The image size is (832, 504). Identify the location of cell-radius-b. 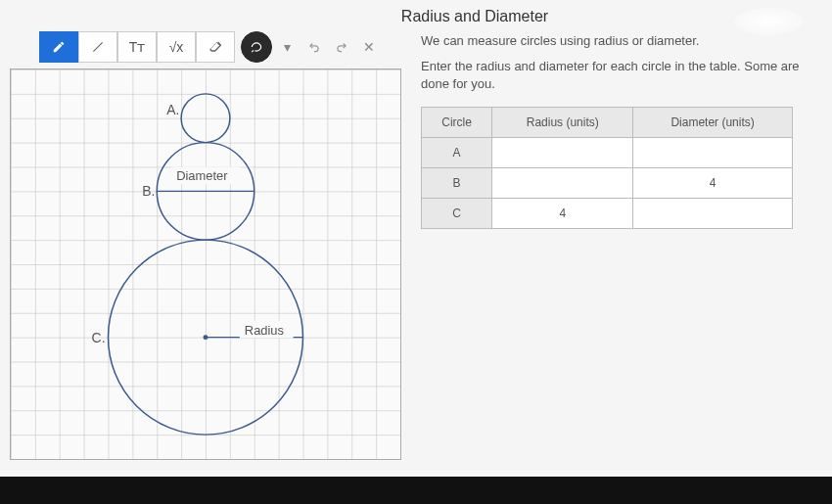
(563, 184).